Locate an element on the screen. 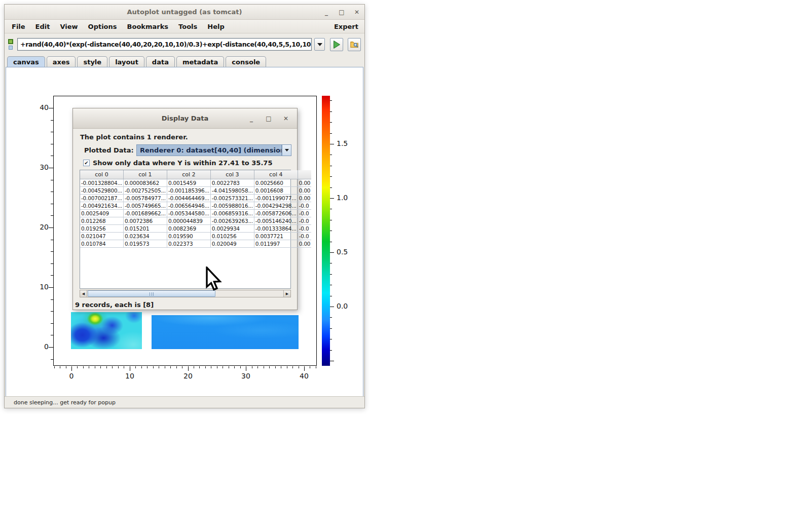 The height and width of the screenshot is (532, 811). window-titlebar: Autoplot untagged (as tomcat) _ □ ✕ is located at coordinates (185, 12).